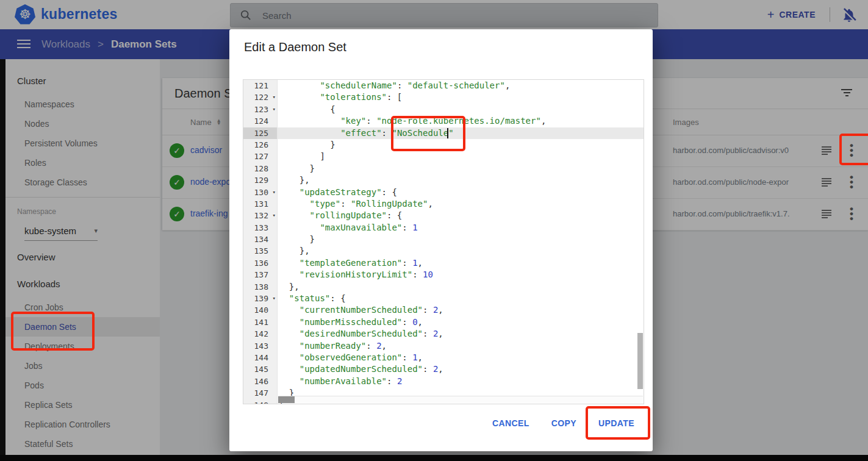 Image resolution: width=868 pixels, height=461 pixels. I want to click on editor-code-text: "rollingUpdate": {, so click(461, 216).